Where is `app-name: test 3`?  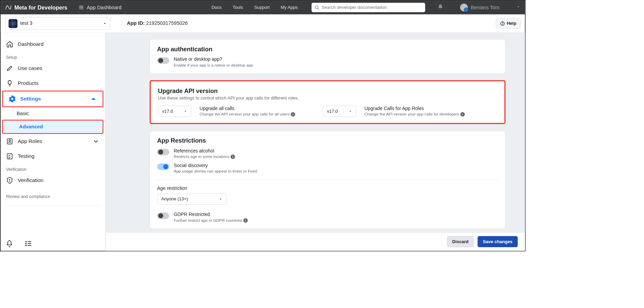
app-name: test 3 is located at coordinates (26, 23).